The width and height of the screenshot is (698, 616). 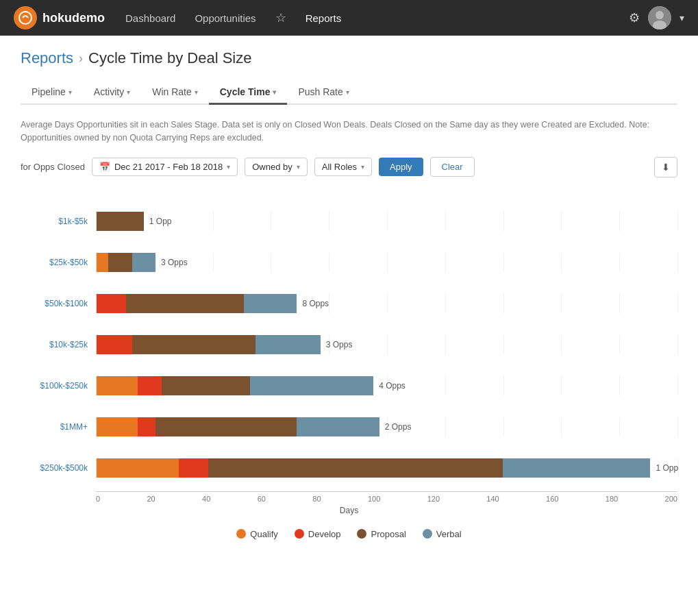 I want to click on legend-label: Develop, so click(x=325, y=534).